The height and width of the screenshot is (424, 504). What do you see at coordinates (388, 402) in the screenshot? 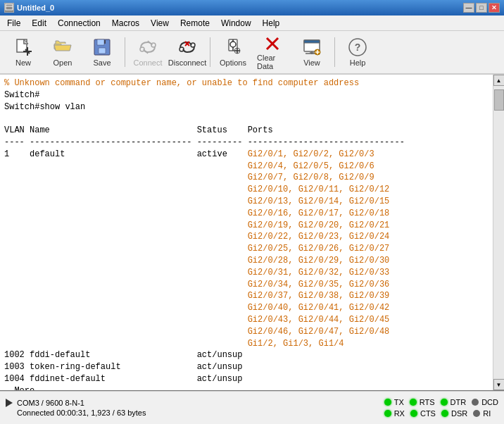
I see `tx-led` at bounding box center [388, 402].